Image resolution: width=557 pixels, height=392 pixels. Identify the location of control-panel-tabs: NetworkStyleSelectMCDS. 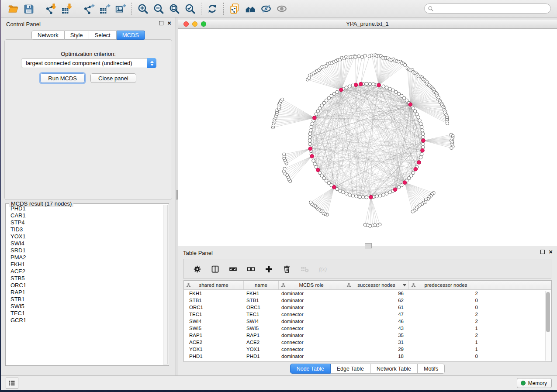
(88, 35).